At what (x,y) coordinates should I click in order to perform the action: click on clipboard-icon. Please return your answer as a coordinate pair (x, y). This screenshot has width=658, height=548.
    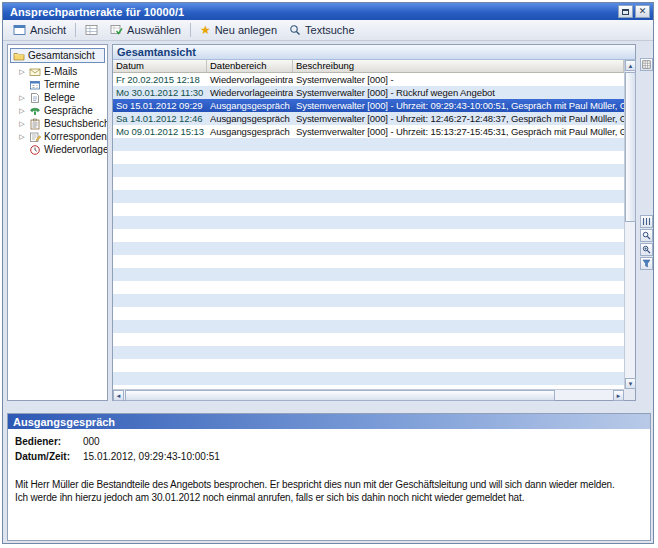
    Looking at the image, I should click on (35, 124).